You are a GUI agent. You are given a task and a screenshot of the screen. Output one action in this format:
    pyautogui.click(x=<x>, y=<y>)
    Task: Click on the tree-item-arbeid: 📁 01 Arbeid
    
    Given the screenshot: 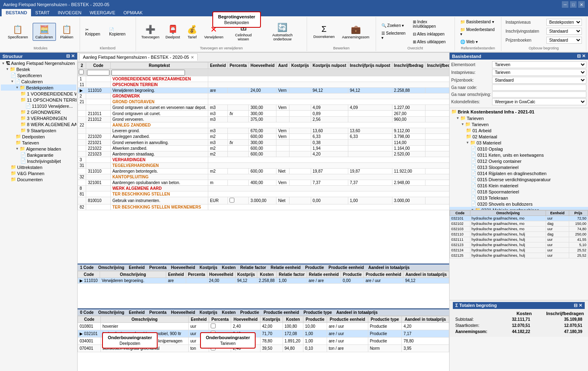 What is the action you would take?
    pyautogui.click(x=519, y=131)
    